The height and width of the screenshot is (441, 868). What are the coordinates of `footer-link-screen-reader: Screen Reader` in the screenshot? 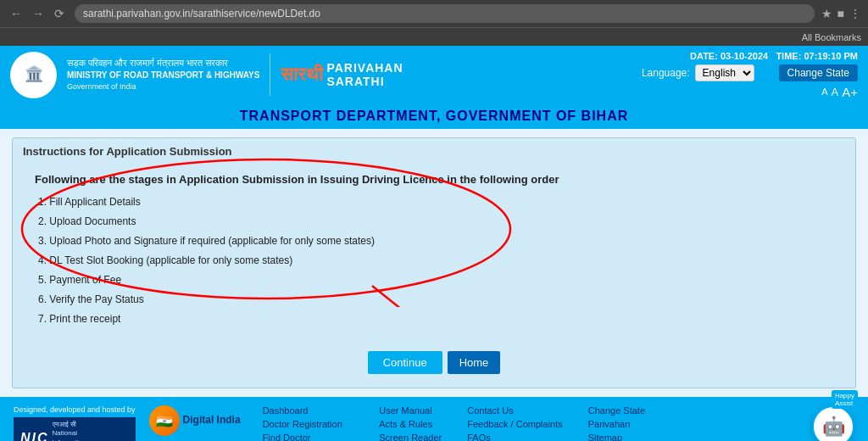 It's located at (410, 437).